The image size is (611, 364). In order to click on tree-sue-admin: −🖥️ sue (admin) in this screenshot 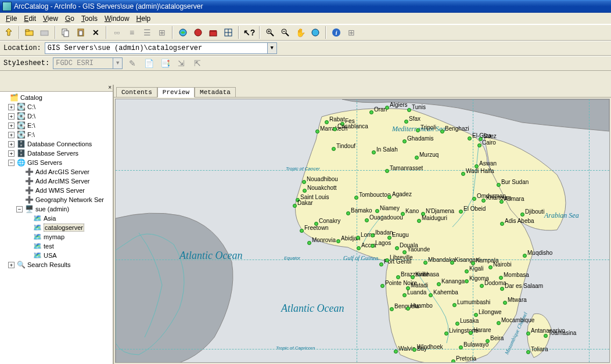, I will do `click(56, 209)`.